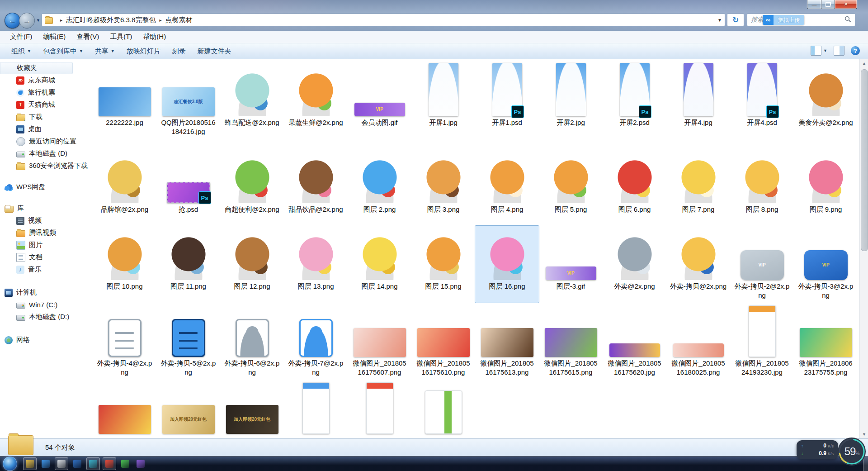 The width and height of the screenshot is (868, 471). I want to click on breadcrumb-segment: 志汇叮咚超级外卖6.3.8完整包, so click(111, 20).